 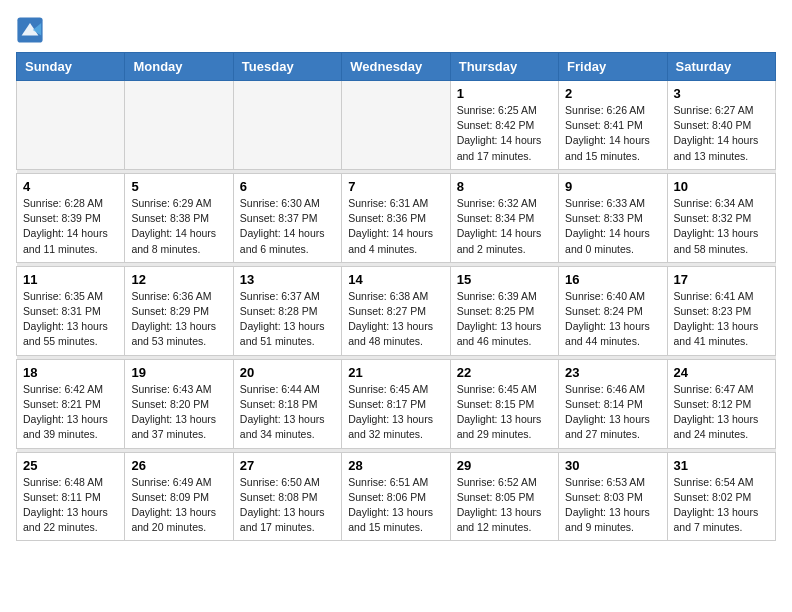 What do you see at coordinates (504, 404) in the screenshot?
I see `calendar-cell: 22Sunrise: 6:45 AM Sunset: 8:15 PM Dayli…` at bounding box center [504, 404].